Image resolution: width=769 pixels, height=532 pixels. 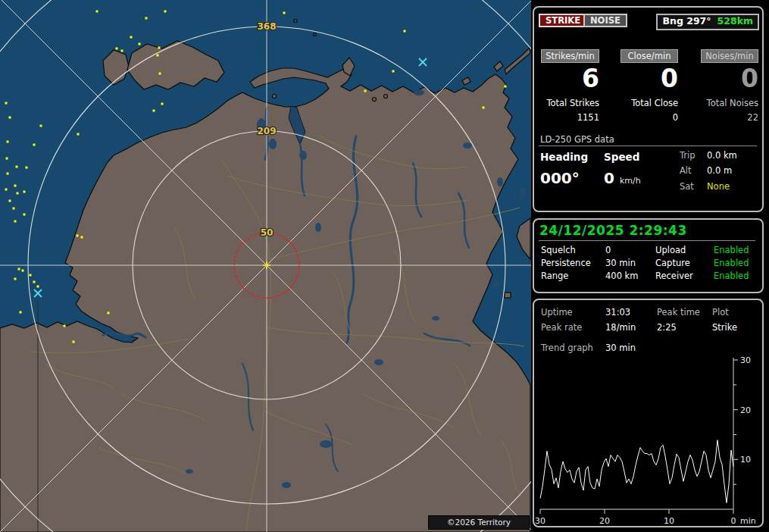 What do you see at coordinates (746, 411) in the screenshot?
I see `y-tick-label: 20` at bounding box center [746, 411].